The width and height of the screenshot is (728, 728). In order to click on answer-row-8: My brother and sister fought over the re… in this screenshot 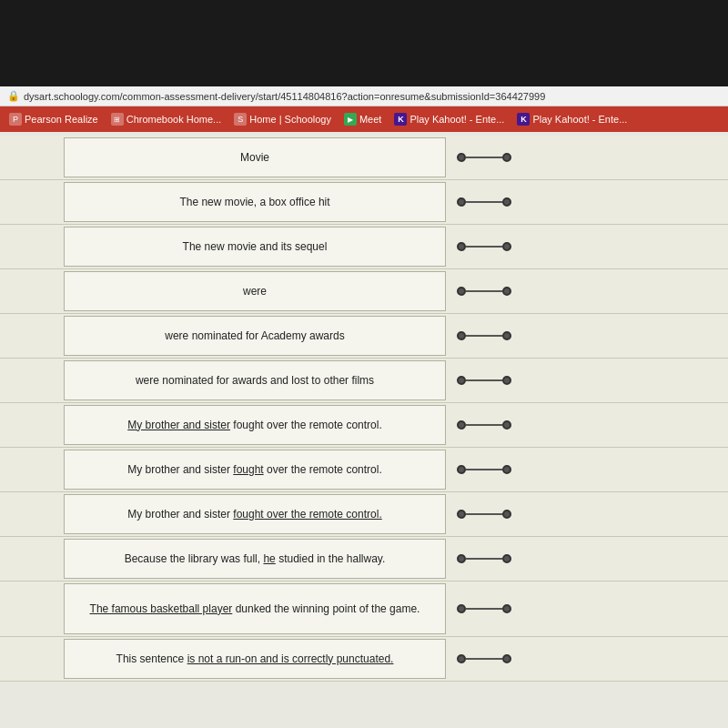, I will do `click(364, 470)`.